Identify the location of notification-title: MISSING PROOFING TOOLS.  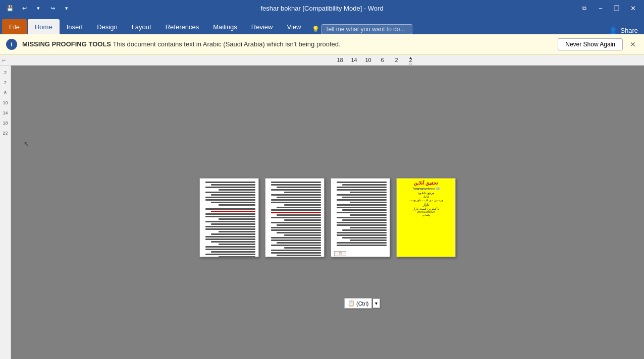
(67, 44).